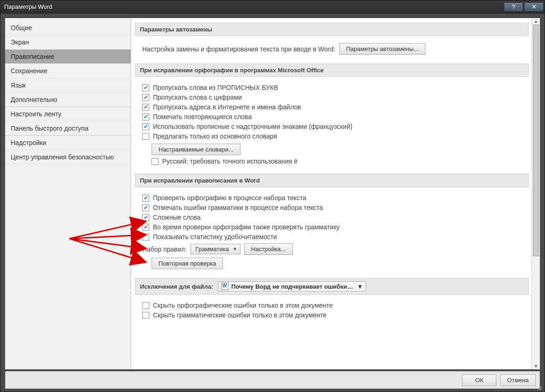 The height and width of the screenshot is (392, 545). Describe the element at coordinates (534, 7) in the screenshot. I see `close-button: ✕` at that location.